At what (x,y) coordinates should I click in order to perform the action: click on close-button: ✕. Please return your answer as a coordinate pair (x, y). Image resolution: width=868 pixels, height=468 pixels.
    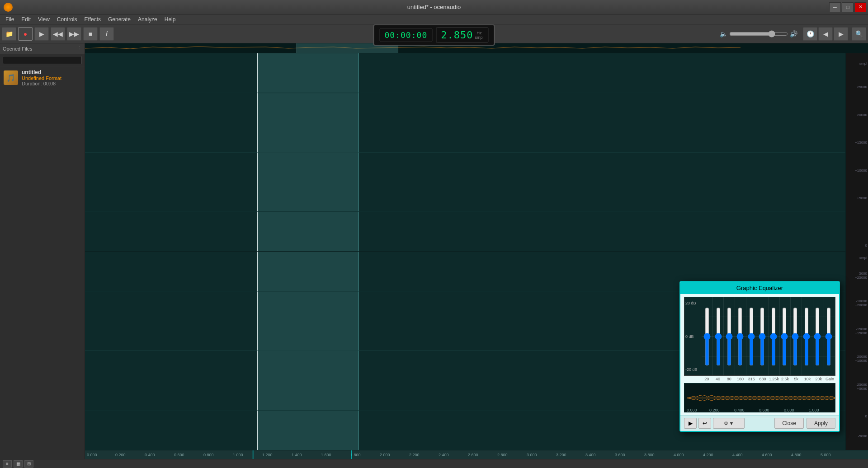
    Looking at the image, I should click on (860, 7).